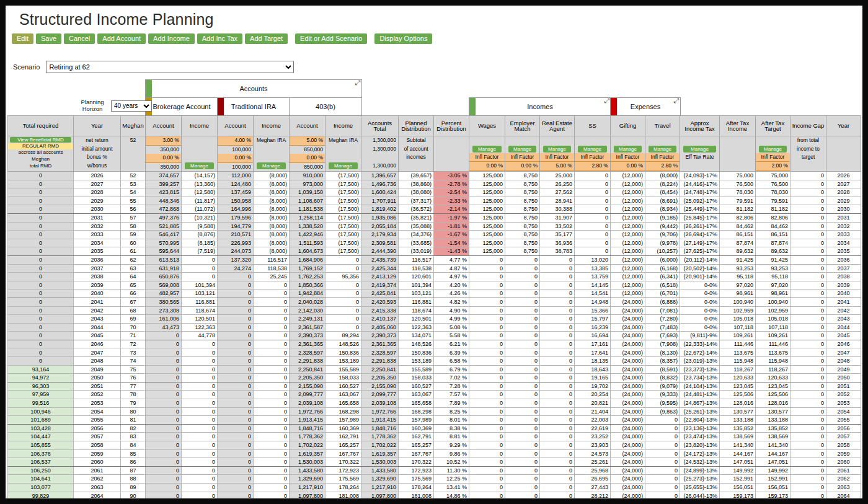  Describe the element at coordinates (417, 154) in the screenshot. I see `planned-distribution-sub: Subtotalof accountincomes` at that location.